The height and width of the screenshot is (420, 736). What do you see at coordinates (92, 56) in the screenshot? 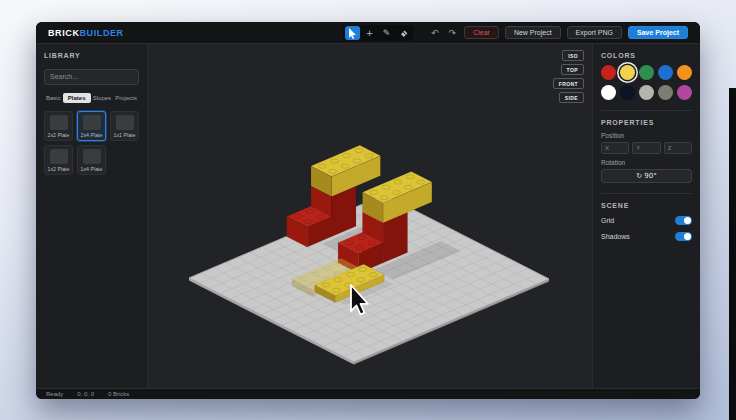
I see `library-title: LIBRARY` at bounding box center [92, 56].